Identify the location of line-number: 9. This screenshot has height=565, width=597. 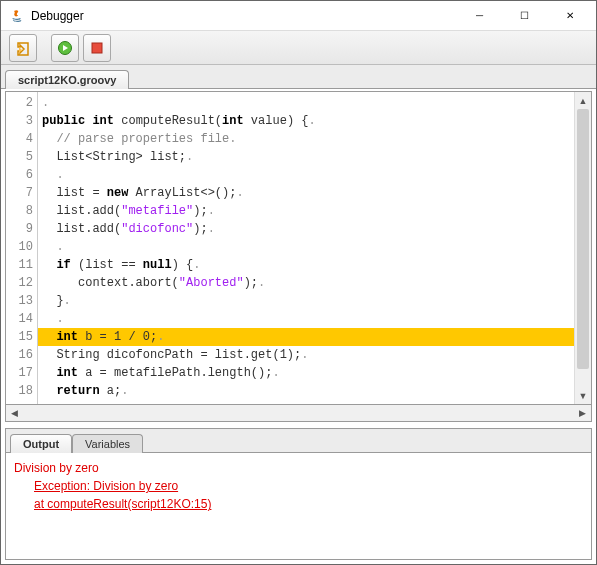
(20, 229).